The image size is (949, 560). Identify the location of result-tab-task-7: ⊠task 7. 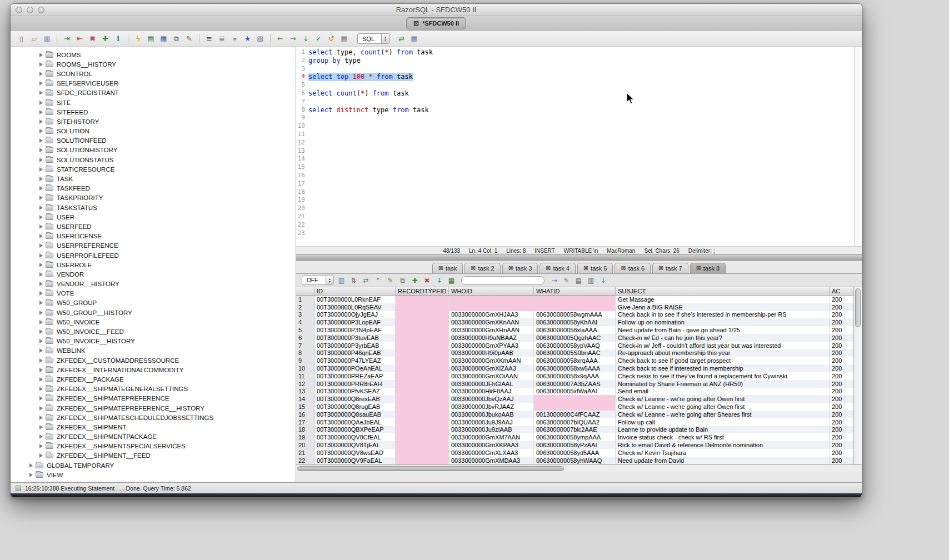
(670, 268).